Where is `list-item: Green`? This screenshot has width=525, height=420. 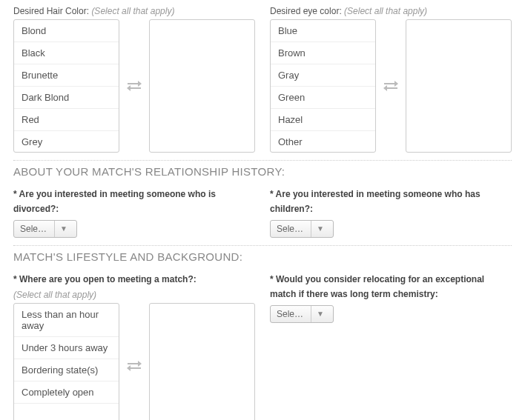 list-item: Green is located at coordinates (323, 98).